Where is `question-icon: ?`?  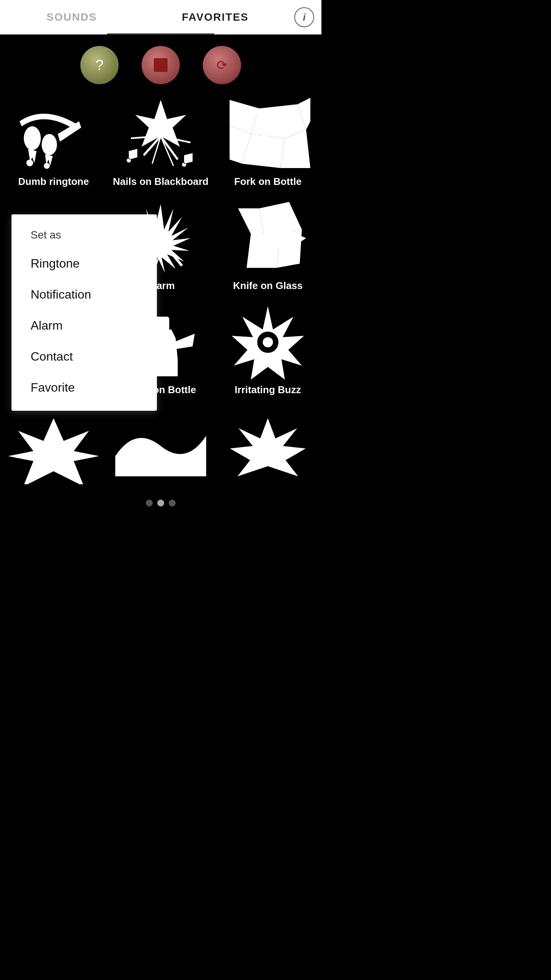 question-icon: ? is located at coordinates (99, 65).